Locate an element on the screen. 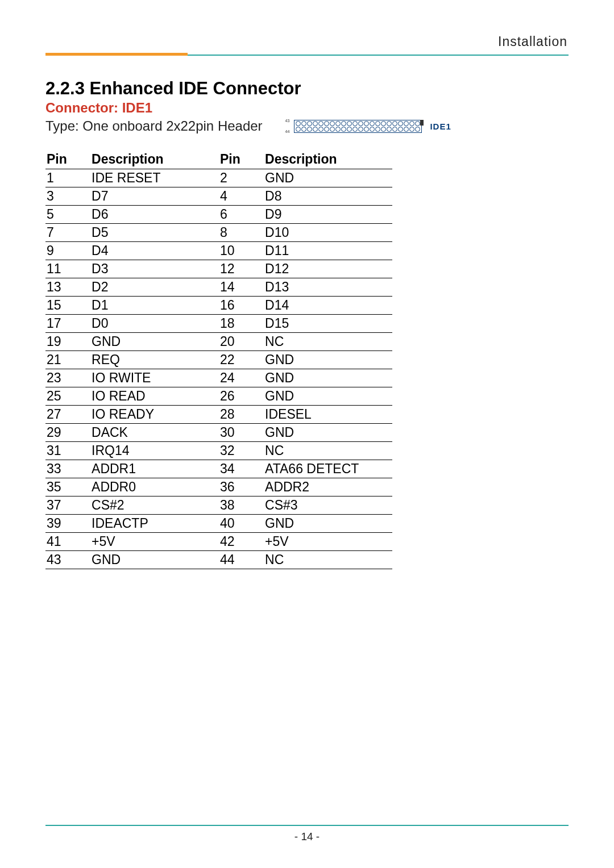 The image size is (614, 868). cell-desc_a: IO READY is located at coordinates (155, 415).